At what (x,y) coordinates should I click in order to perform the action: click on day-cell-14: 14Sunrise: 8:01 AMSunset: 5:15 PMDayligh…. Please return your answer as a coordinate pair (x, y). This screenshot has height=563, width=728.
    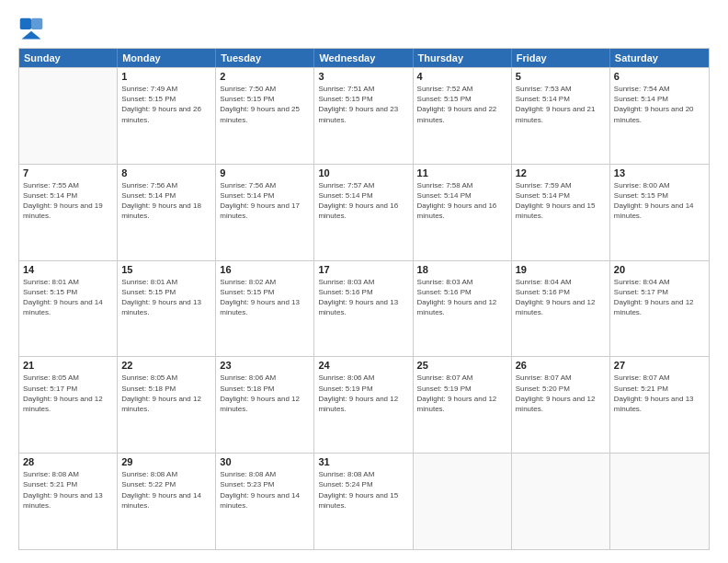
    Looking at the image, I should click on (68, 309).